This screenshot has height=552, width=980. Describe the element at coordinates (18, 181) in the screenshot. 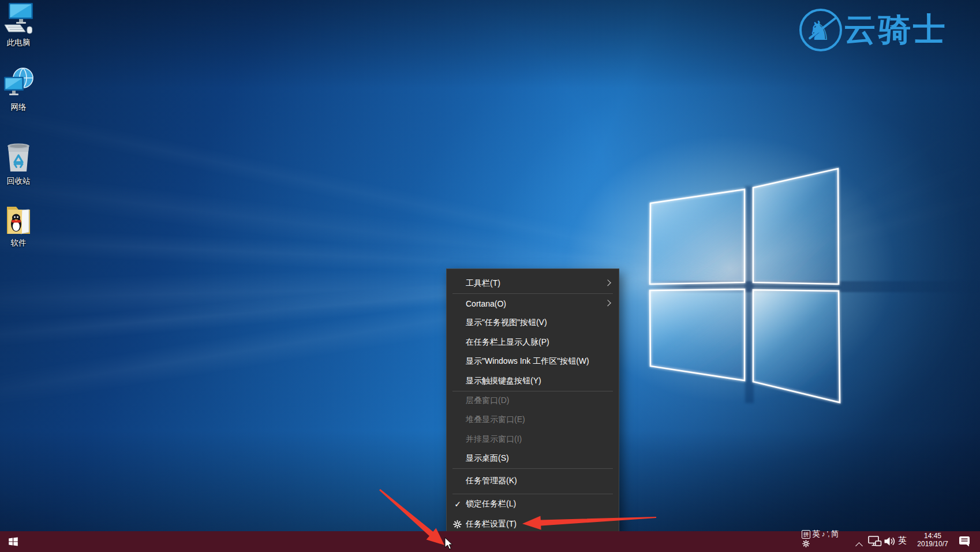

I see `desktop-icon-label: 回收站` at that location.